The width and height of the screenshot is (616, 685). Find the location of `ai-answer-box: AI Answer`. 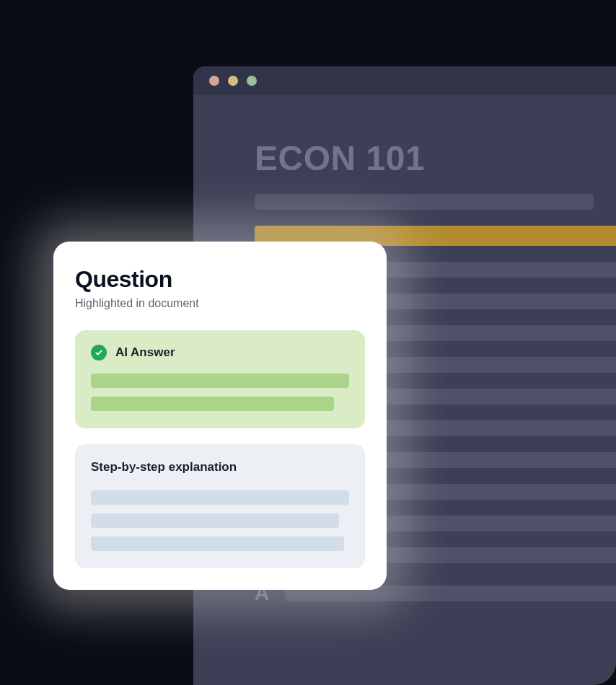

ai-answer-box: AI Answer is located at coordinates (220, 379).